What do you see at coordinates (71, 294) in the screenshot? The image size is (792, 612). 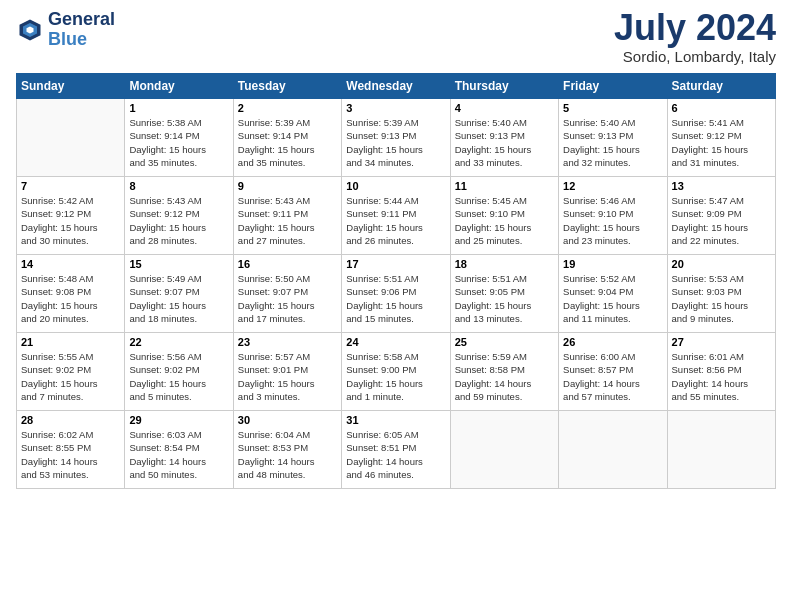 I see `day-cell: 14Sunrise: 5:48 AM Sunset: 9:08 PM Dayli…` at bounding box center [71, 294].